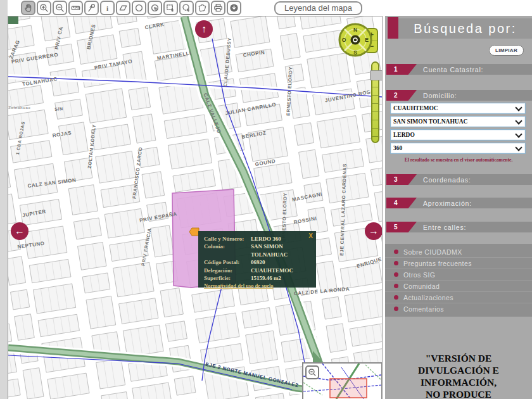  What do you see at coordinates (227, 239) in the screenshot?
I see `popup-field-label: Calle y Número:` at bounding box center [227, 239].